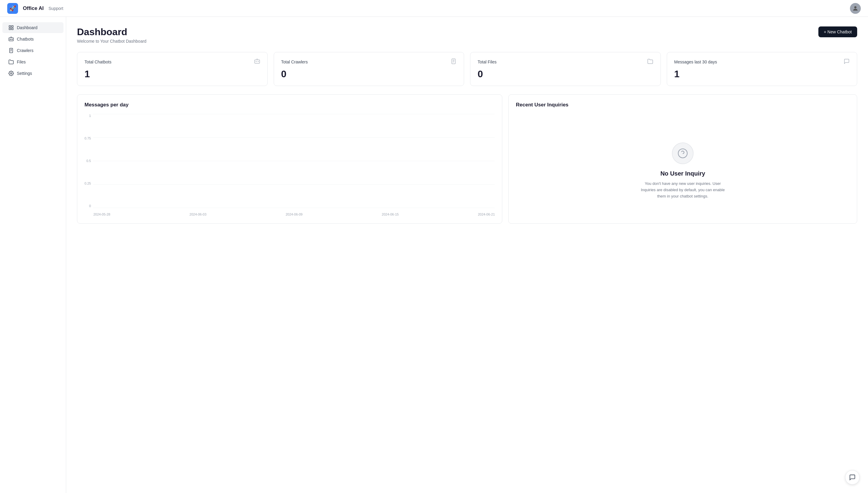 The height and width of the screenshot is (493, 868). I want to click on page-header: Dashboard Welcome to Your Chatbot Dashbo…, so click(467, 35).